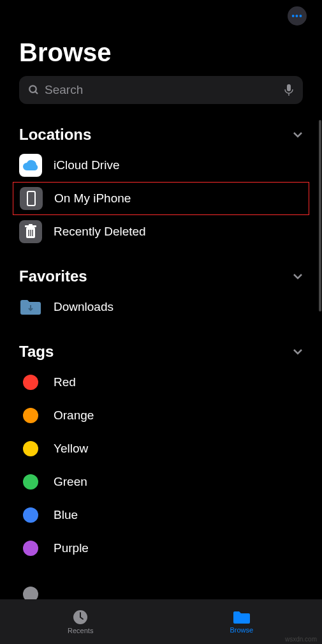 This screenshot has width=322, height=644. Describe the element at coordinates (92, 198) in the screenshot. I see `list-item-label: On My iPhone` at that location.